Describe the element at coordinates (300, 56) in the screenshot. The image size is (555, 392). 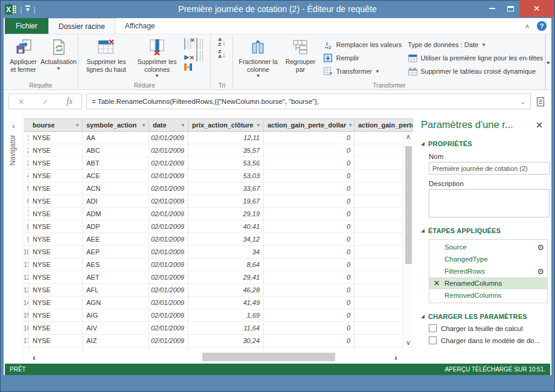
I see `group-by-button: Regrouper par` at that location.